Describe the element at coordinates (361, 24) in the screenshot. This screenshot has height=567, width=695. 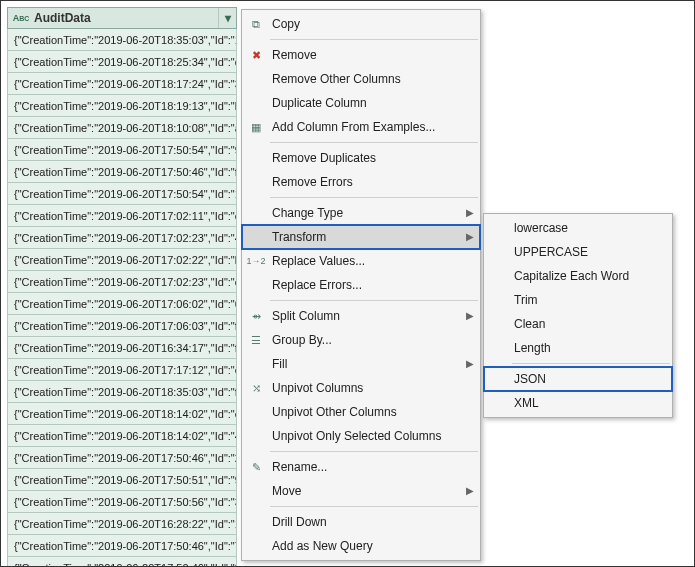
I see `menu-copy: ⧉ Copy` at that location.